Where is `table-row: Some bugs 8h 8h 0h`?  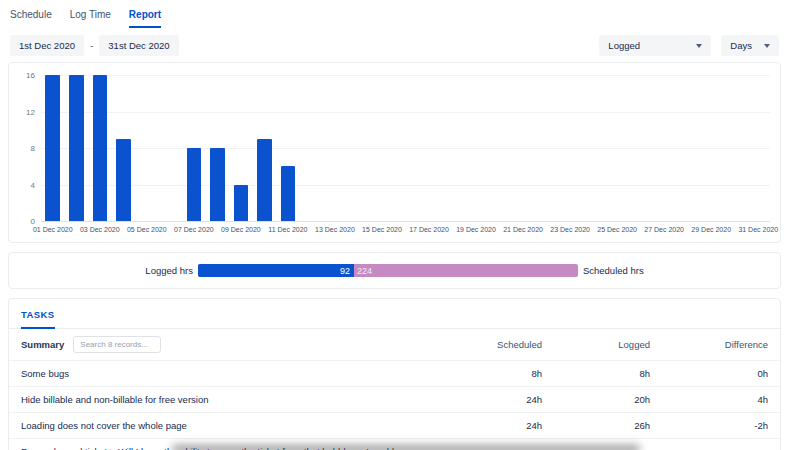 table-row: Some bugs 8h 8h 0h is located at coordinates (394, 373).